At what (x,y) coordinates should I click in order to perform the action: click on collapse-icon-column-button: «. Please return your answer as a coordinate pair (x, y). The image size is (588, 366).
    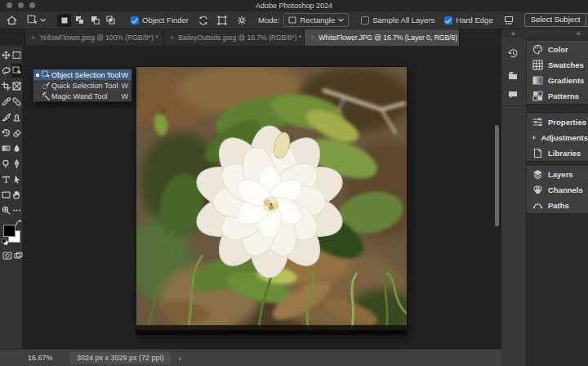
    Looking at the image, I should click on (513, 33).